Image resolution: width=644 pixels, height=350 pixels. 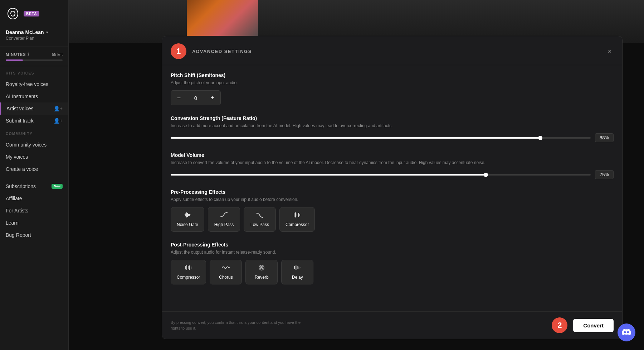 What do you see at coordinates (188, 272) in the screenshot?
I see `compressor-post-button: Compressor` at bounding box center [188, 272].